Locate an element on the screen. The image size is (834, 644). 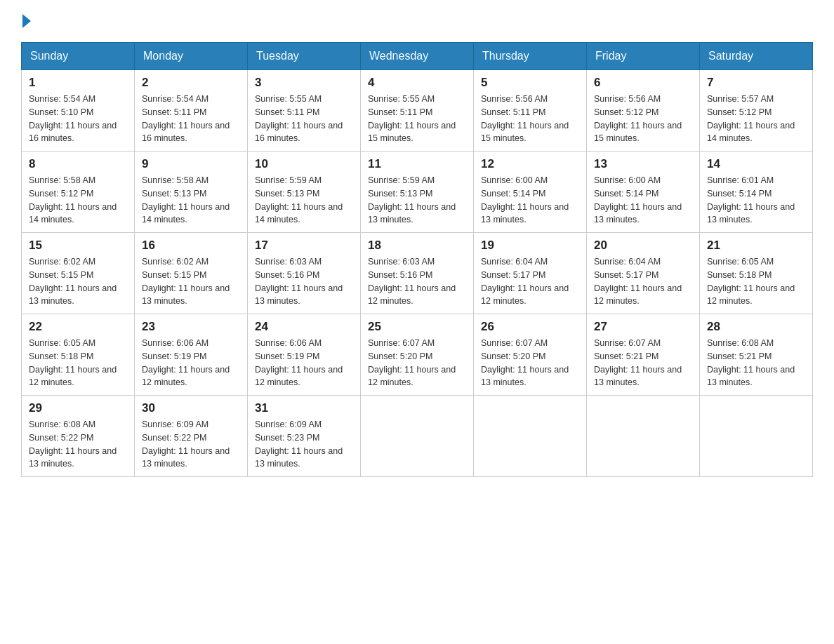
day-info: Sunrise: 6:07 AM Sunset: 5:20 PM Dayligh… is located at coordinates (530, 363).